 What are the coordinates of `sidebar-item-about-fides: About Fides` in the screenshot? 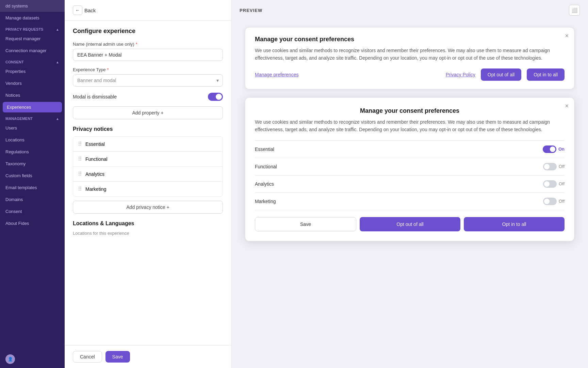 It's located at (32, 224).